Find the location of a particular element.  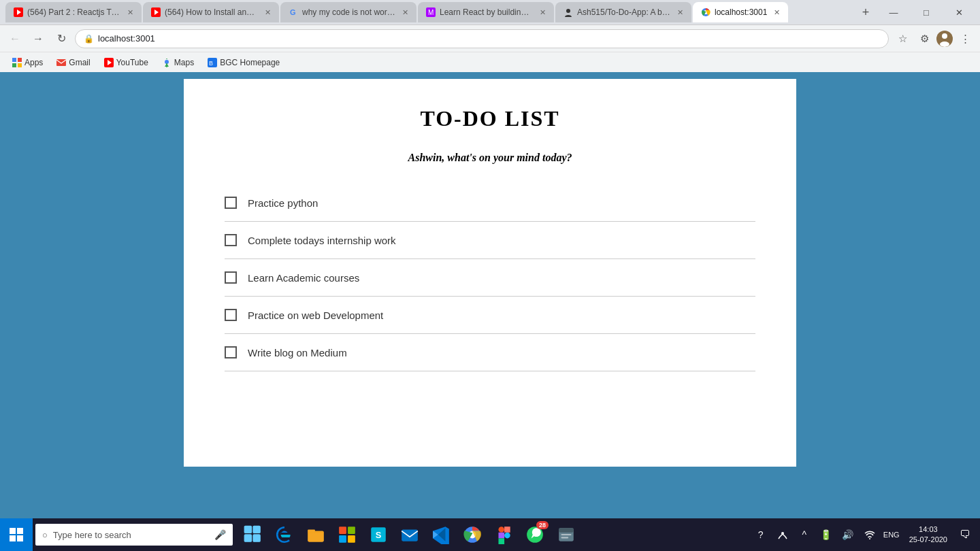

profile-avatar is located at coordinates (945, 39).